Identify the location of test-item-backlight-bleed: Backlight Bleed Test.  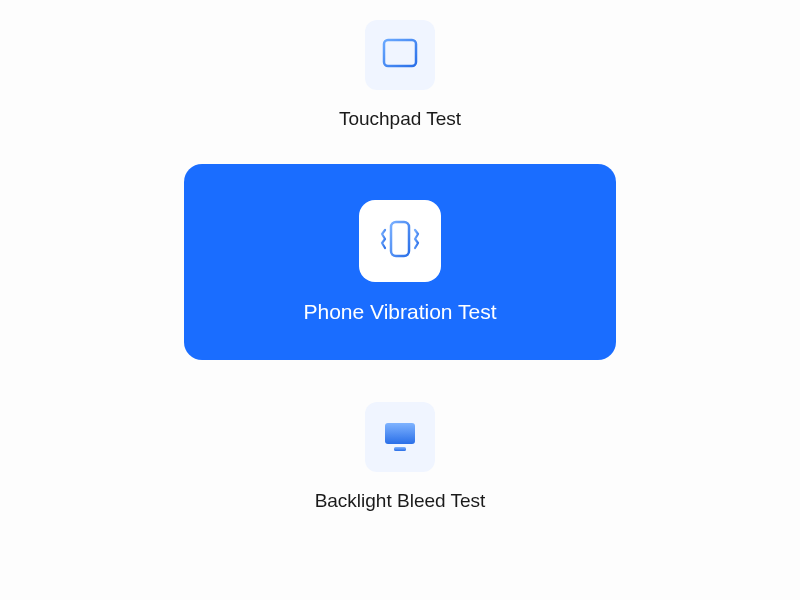
(400, 457).